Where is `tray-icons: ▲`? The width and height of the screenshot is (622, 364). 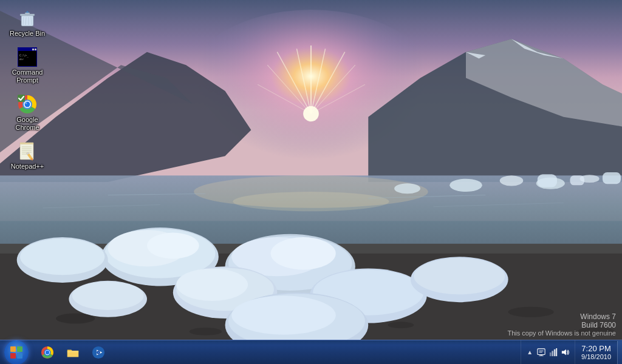
tray-icons: ▲ is located at coordinates (548, 352).